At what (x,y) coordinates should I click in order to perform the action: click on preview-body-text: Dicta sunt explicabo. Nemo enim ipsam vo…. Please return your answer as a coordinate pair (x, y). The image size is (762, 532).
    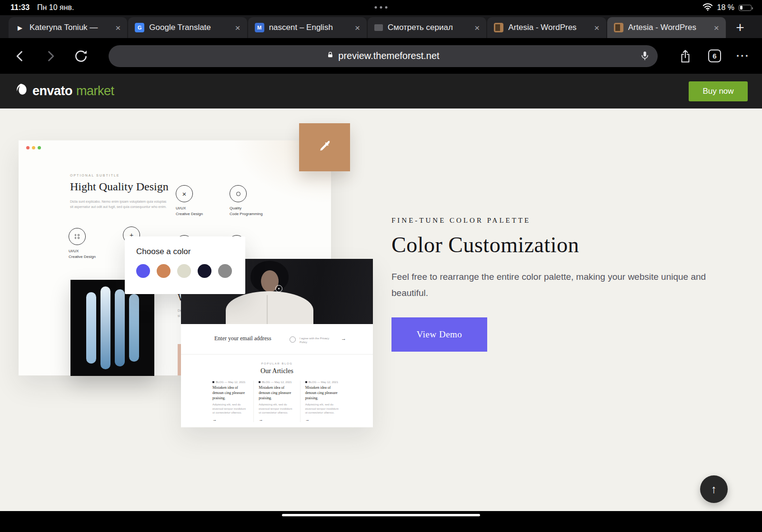
    Looking at the image, I should click on (120, 205).